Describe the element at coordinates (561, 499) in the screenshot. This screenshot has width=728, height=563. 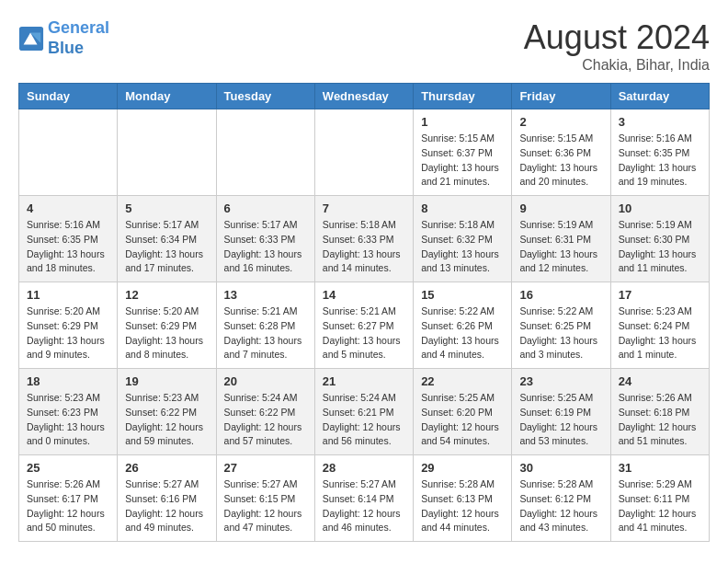
I see `calendar-cell: 30Sunrise: 5:28 AM Sunset: 6:12 PM Dayli…` at that location.